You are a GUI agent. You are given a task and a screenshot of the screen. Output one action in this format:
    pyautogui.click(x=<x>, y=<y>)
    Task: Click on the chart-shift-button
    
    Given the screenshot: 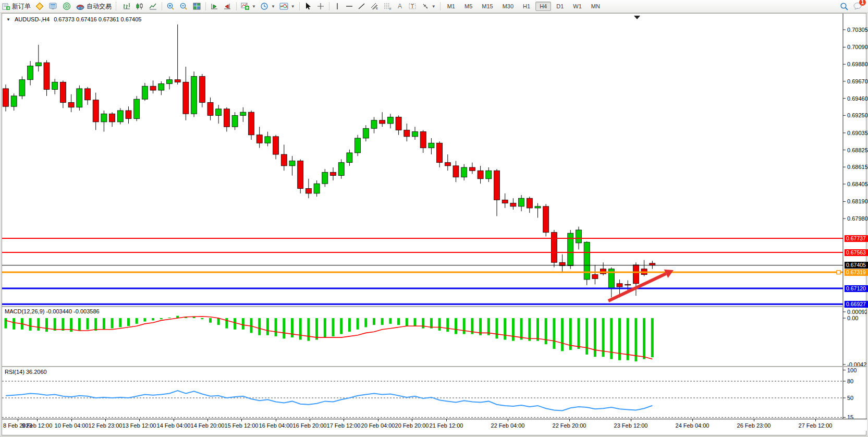 What is the action you would take?
    pyautogui.click(x=227, y=6)
    